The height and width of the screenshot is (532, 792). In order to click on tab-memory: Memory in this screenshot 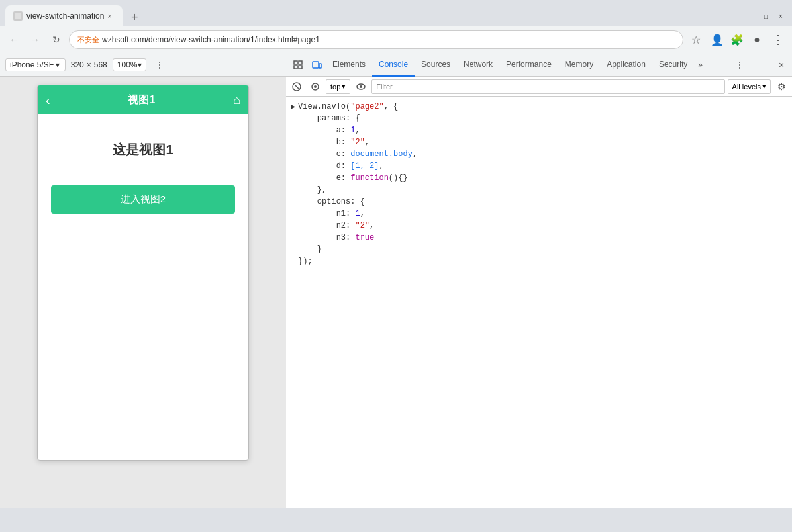, I will do `click(579, 65)`.